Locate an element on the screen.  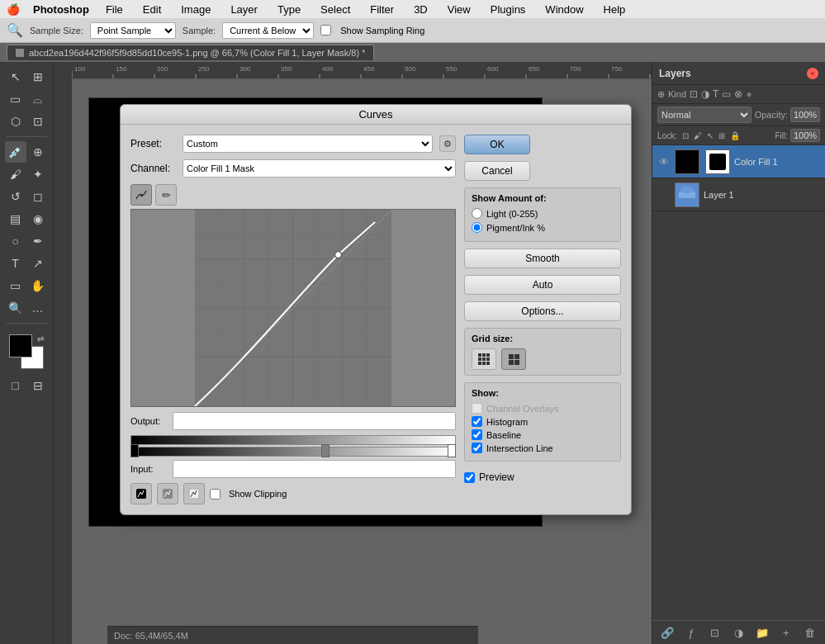
sample-size-select: Point Sample 3 by 3 Average 5 by 5 Avera… is located at coordinates (133, 31).